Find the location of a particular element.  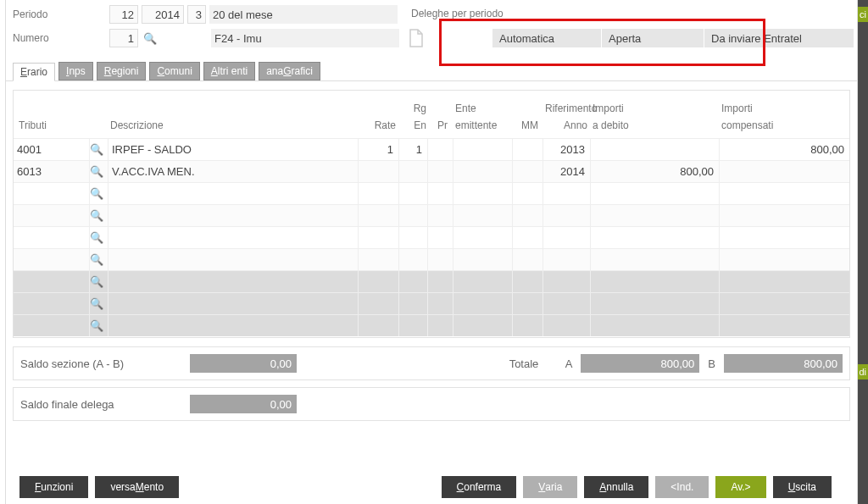

status-automatica: Automatica is located at coordinates (547, 38).